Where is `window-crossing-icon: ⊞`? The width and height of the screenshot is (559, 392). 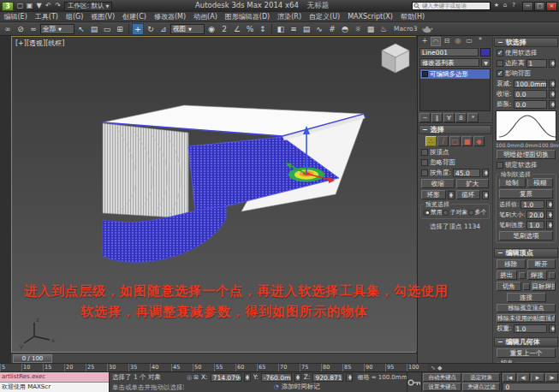
window-crossing-icon: ⊞ is located at coordinates (120, 29).